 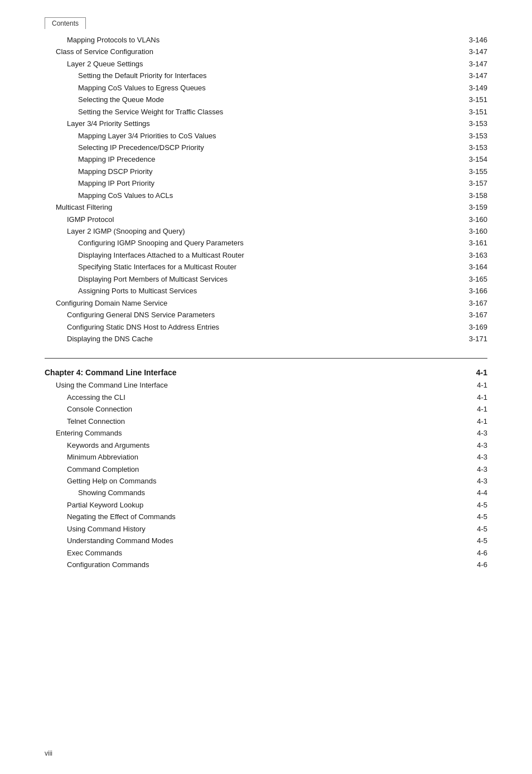 What do you see at coordinates (471, 481) in the screenshot?
I see `entry-page-getting-help-commands: 4-3` at bounding box center [471, 481].